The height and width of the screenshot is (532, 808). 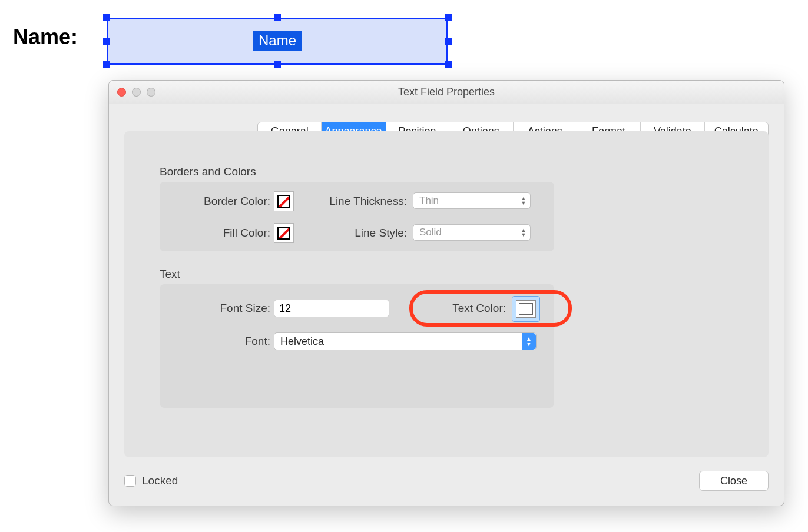 What do you see at coordinates (218, 341) in the screenshot?
I see `label-font: Font:` at bounding box center [218, 341].